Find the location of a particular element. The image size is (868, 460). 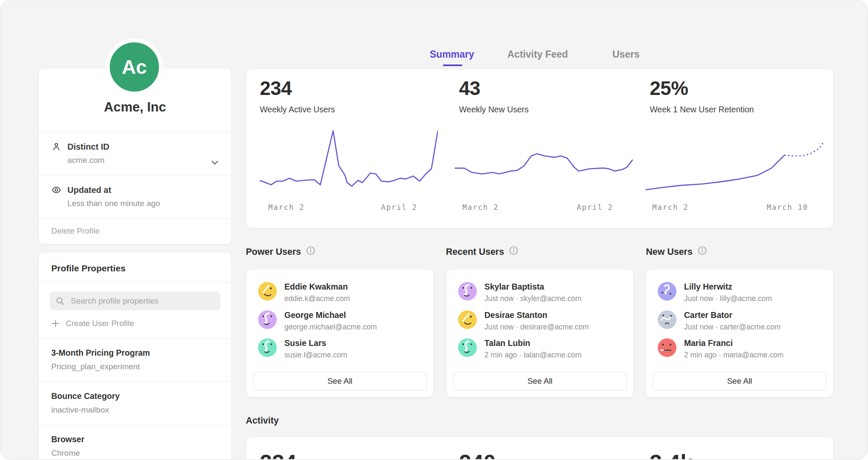

user-name: Eddie Kwakman is located at coordinates (317, 287).